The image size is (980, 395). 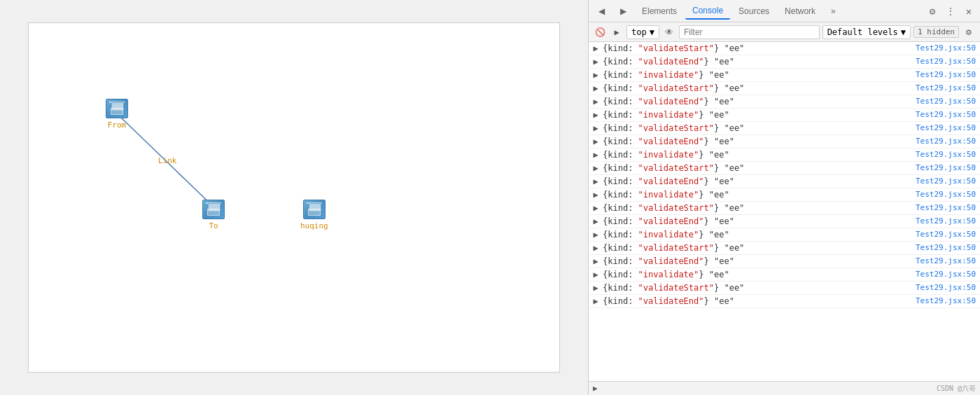 What do you see at coordinates (168, 161) in the screenshot?
I see `link-label: Link` at bounding box center [168, 161].